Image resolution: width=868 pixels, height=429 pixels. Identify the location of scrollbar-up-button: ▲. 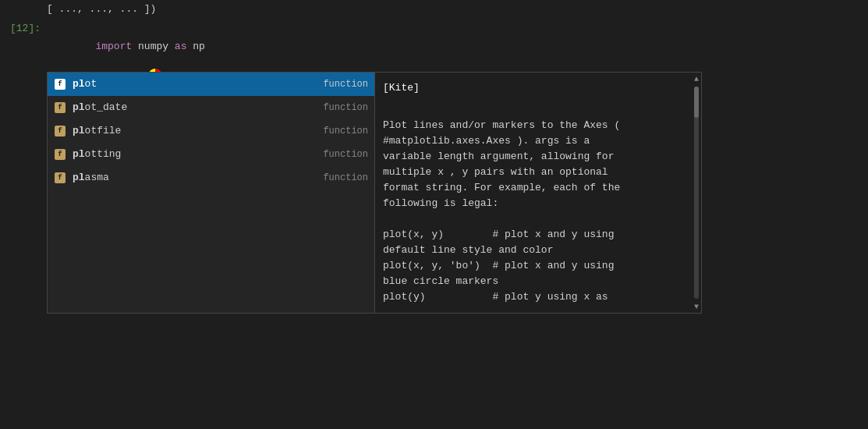
(696, 79).